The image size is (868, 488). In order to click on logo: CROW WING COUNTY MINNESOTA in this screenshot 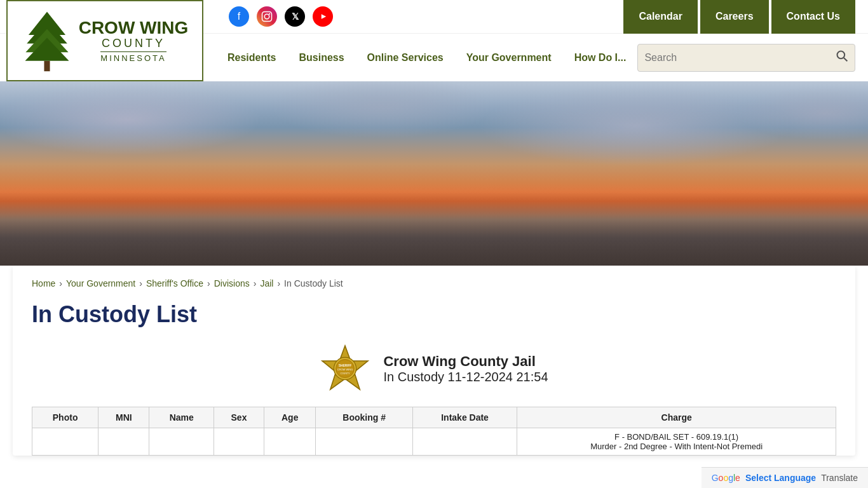, I will do `click(105, 41)`.